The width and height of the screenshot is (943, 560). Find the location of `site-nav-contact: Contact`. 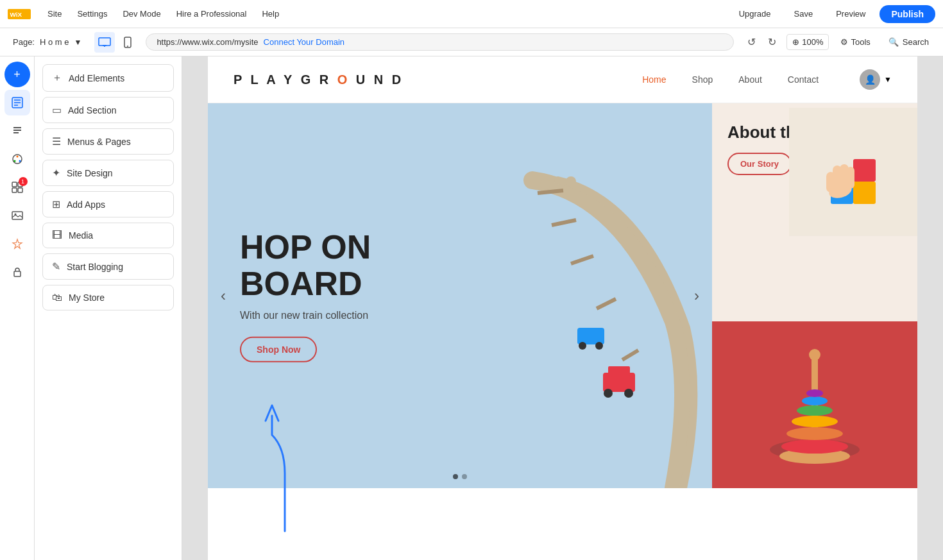

site-nav-contact: Contact is located at coordinates (803, 80).